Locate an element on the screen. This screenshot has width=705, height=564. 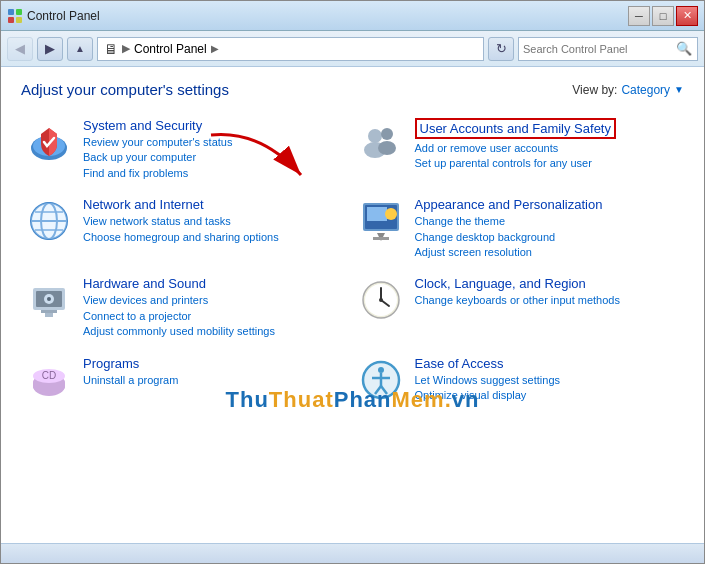
clock-link-1: Change keyboards or other input methods is located at coordinates (548, 300).